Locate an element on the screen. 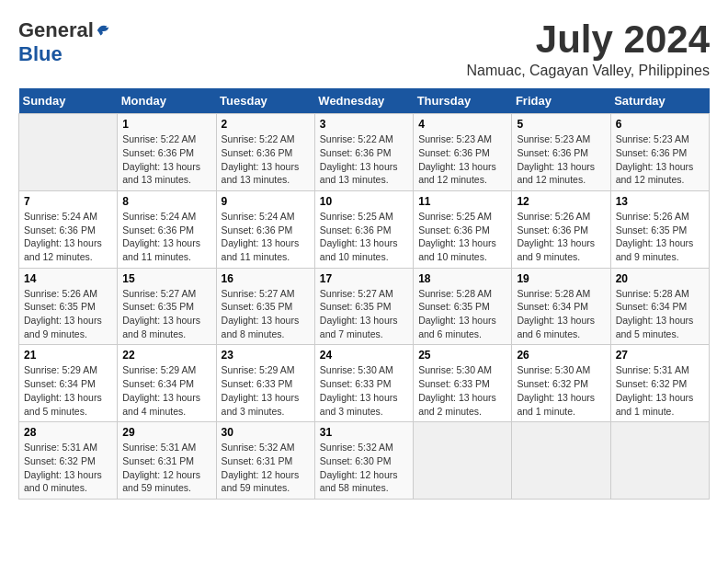 This screenshot has height=563, width=728. day-number: 27 is located at coordinates (660, 355).